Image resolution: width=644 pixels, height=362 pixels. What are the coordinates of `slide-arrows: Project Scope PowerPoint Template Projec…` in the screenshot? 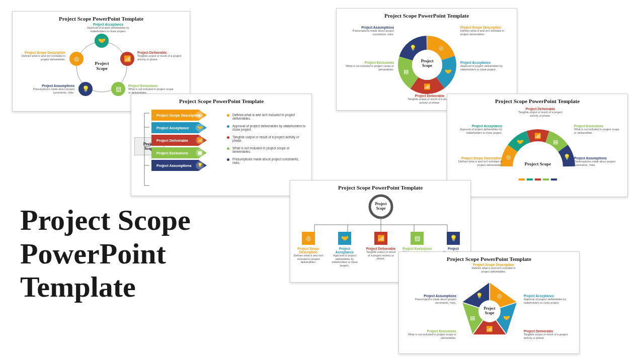 It's located at (221, 145).